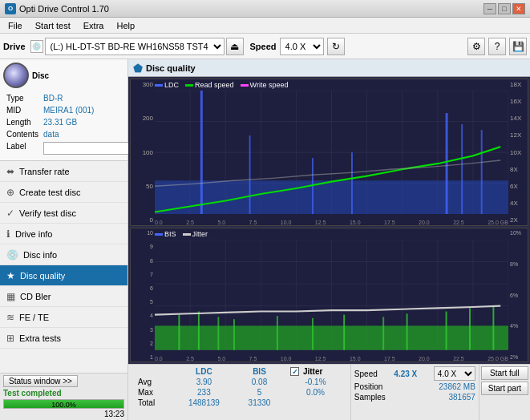  Describe the element at coordinates (316, 393) in the screenshot. I see `max-jitter: 0.0%` at that location.